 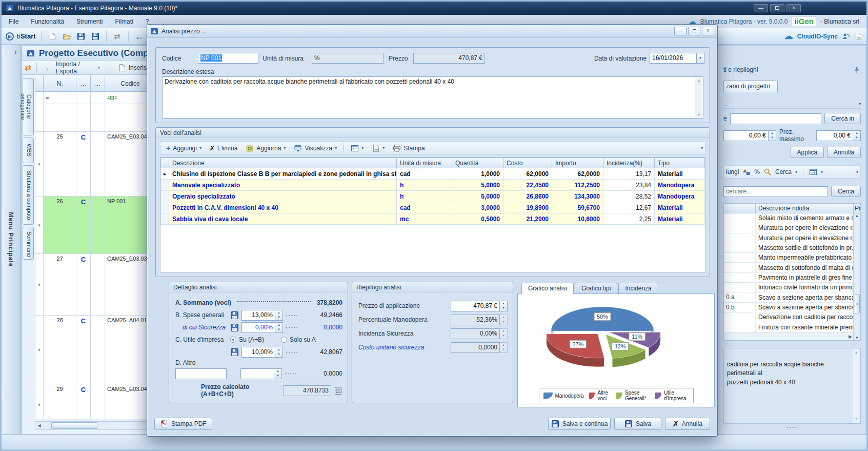 I want to click on sicurezza-stepper: 0,00% ▲▼, so click(x=263, y=327).